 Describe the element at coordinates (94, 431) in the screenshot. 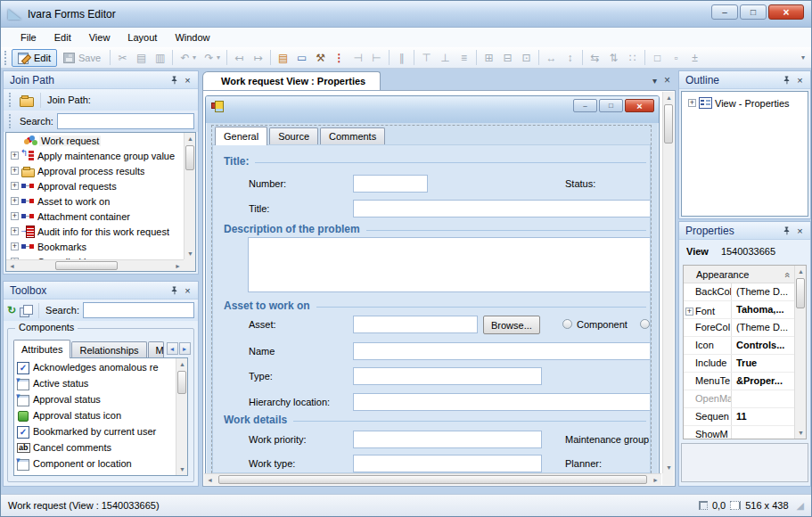

I see `list-item: Bookmarked by current user` at that location.